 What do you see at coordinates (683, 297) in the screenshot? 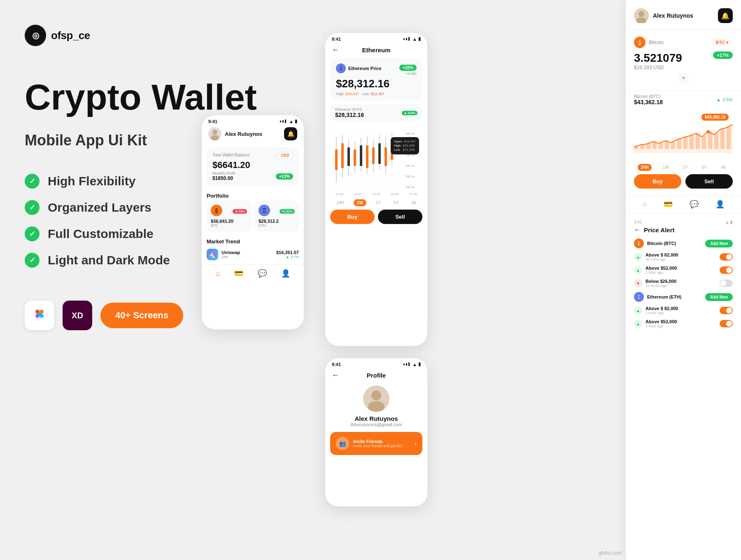
I see `eth-alert-header: Ξ Ethereum (ETH) Add New` at bounding box center [683, 297].